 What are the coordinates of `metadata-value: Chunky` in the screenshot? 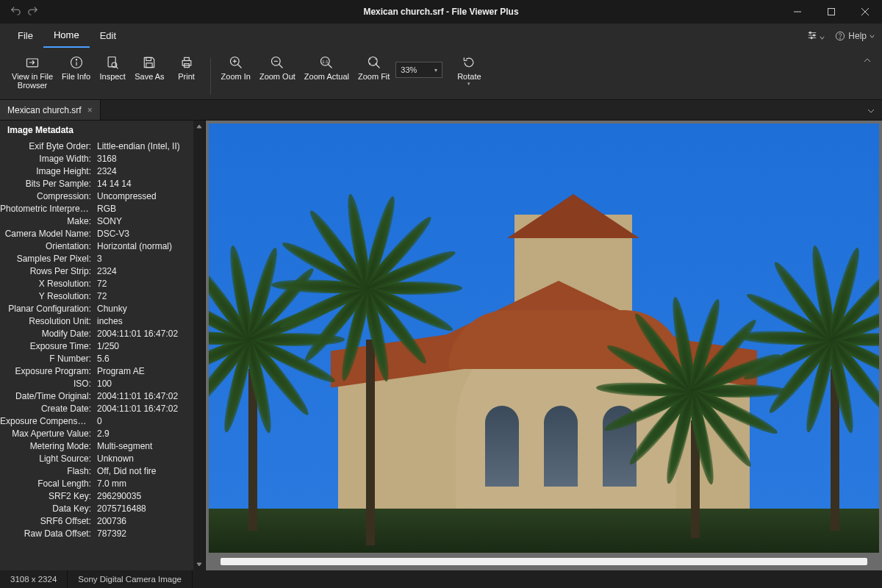 It's located at (150, 309).